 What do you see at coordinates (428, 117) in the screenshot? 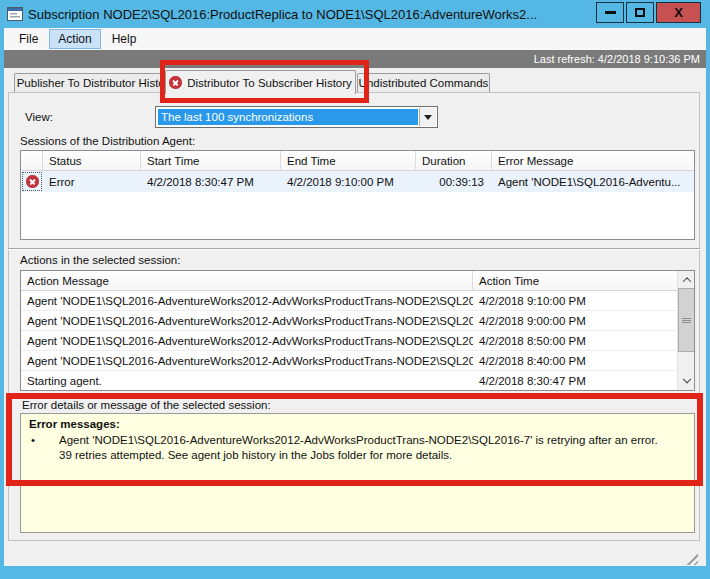
I see `view-dropdown-button` at bounding box center [428, 117].